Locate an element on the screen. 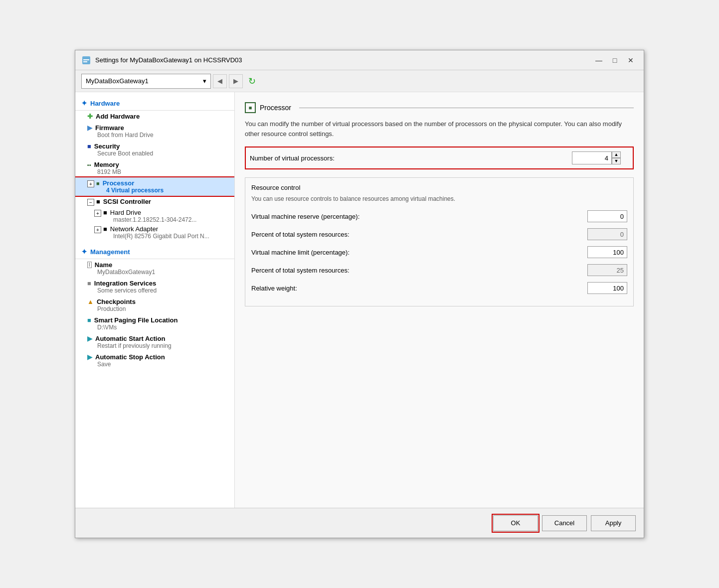 The height and width of the screenshot is (588, 719). harddrive-subtitle: master.1.2.18252.1-304-2472... is located at coordinates (150, 220).